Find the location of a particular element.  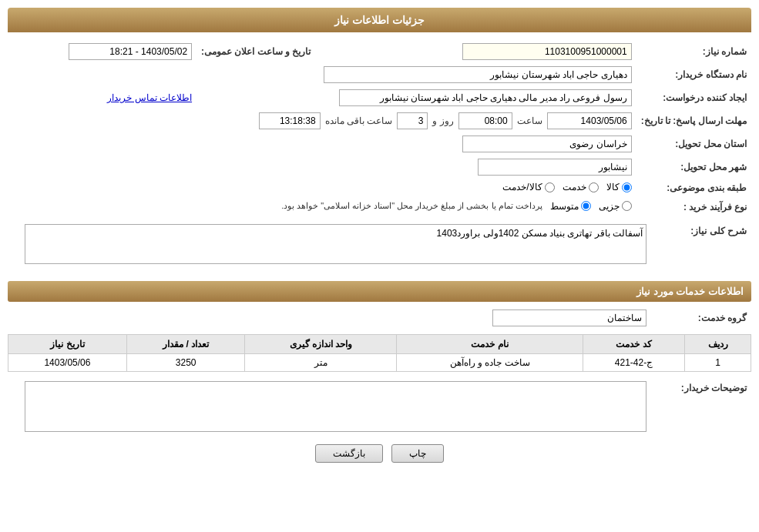

col-unit: واحد اندازه گیری is located at coordinates (321, 345).